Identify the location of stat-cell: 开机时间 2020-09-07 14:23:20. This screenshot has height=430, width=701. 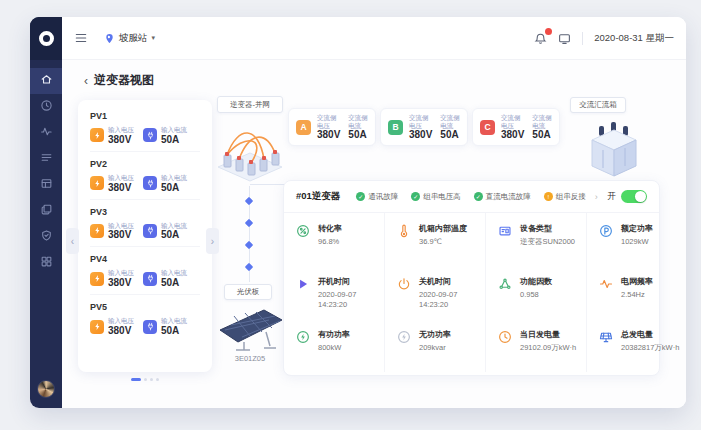
(334, 292).